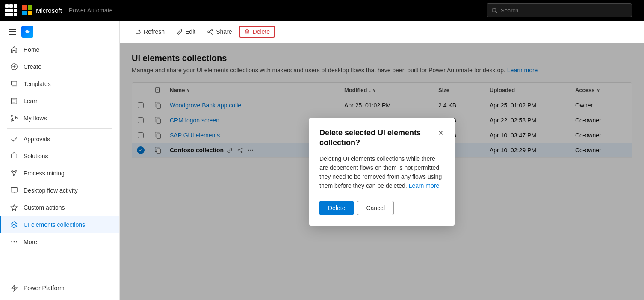 Image resolution: width=644 pixels, height=300 pixels. What do you see at coordinates (220, 32) in the screenshot?
I see `share-button: Share` at bounding box center [220, 32].